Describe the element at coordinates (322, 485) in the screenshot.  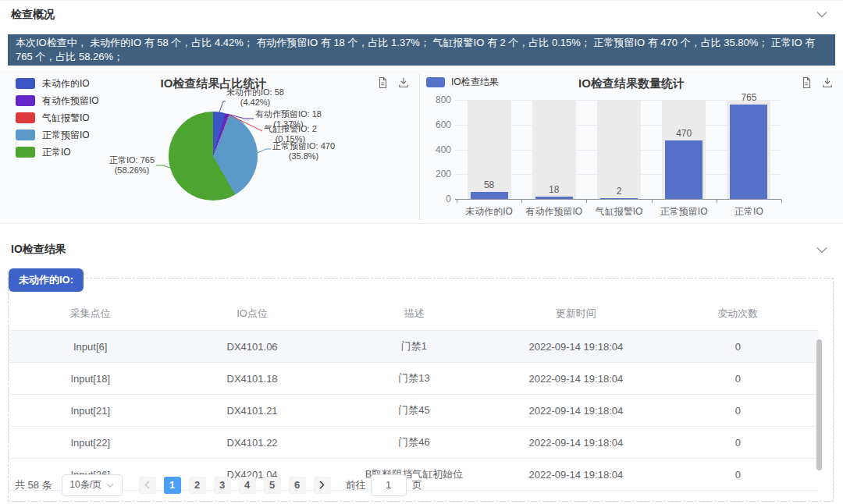
I see `next-page-button` at that location.